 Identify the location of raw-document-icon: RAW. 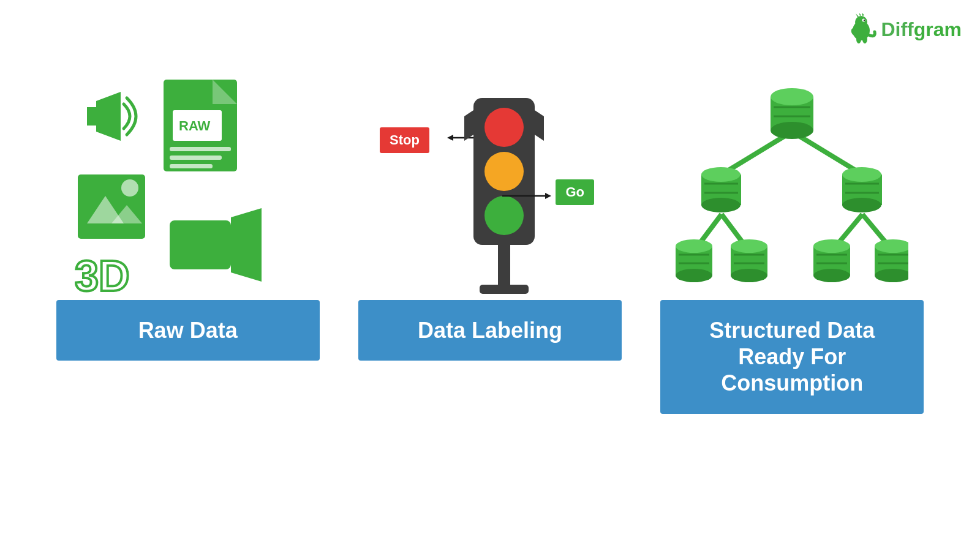
(206, 132).